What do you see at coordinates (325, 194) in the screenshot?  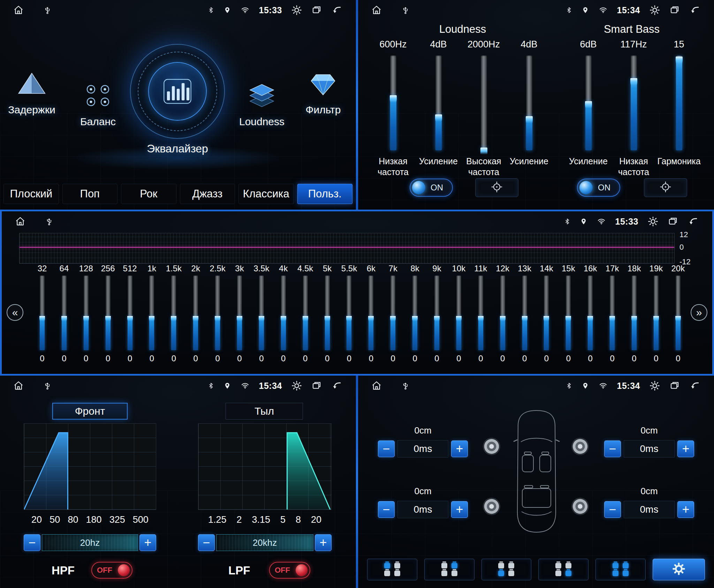 I see `preset-button-6: Польз.` at bounding box center [325, 194].